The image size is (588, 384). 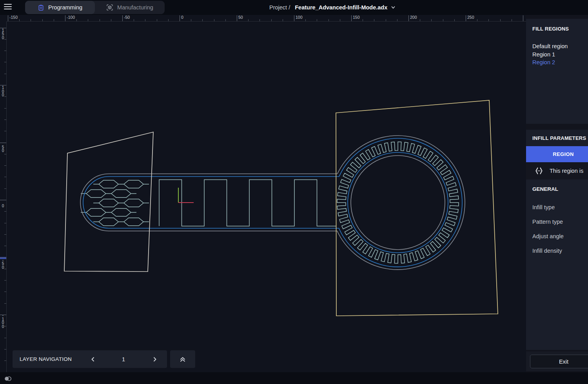 I want to click on overlap-circles-icon, so click(x=8, y=379).